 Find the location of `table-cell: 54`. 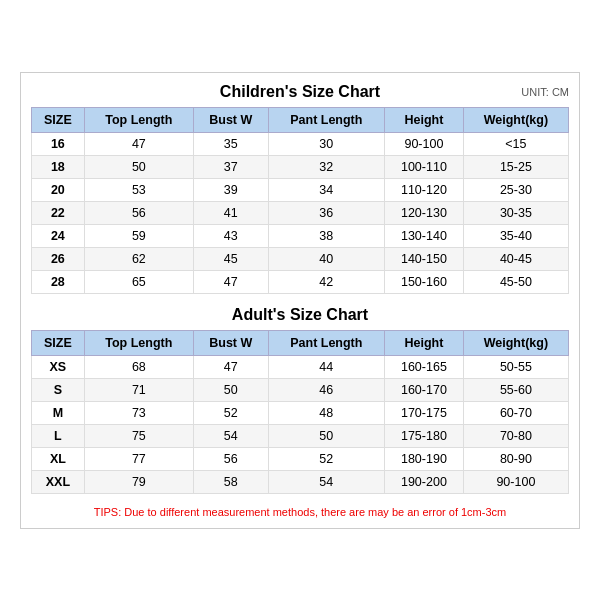

table-cell: 54 is located at coordinates (230, 436).